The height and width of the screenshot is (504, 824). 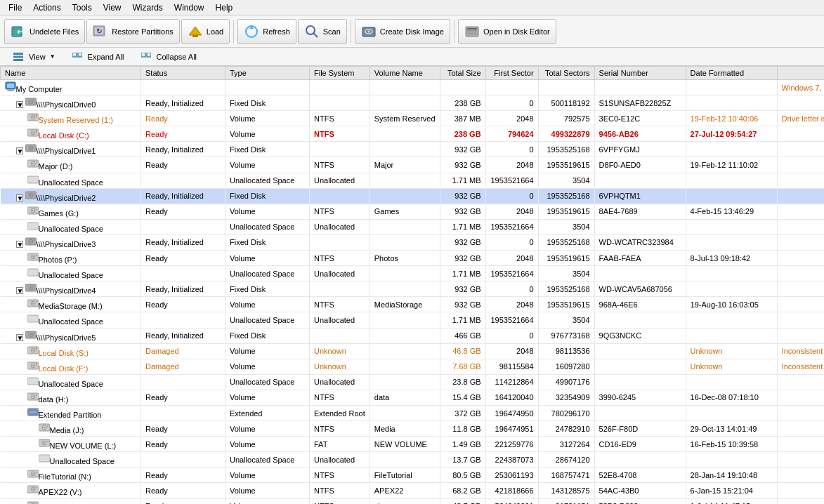 I want to click on table-row: ▼\\\\PhysicalDrive1 Ready, Initialized F…, so click(x=413, y=150).